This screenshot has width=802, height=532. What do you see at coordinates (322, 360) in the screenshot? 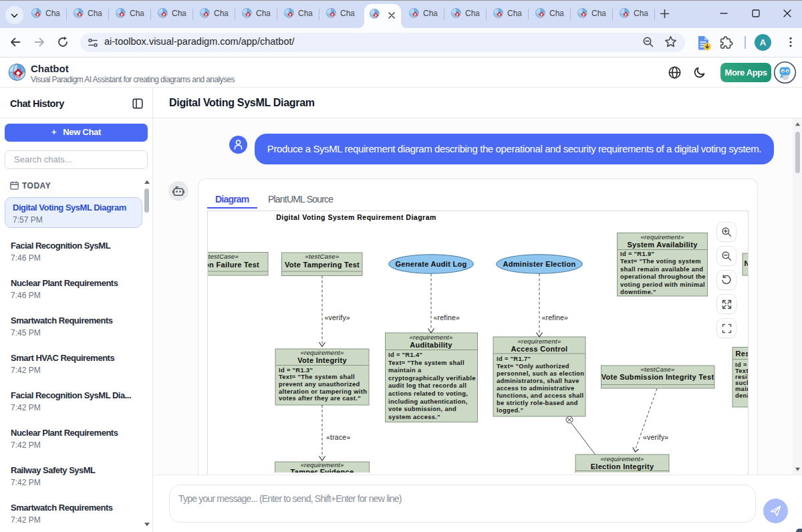
I see `svg-text: Vote Integrity` at bounding box center [322, 360].